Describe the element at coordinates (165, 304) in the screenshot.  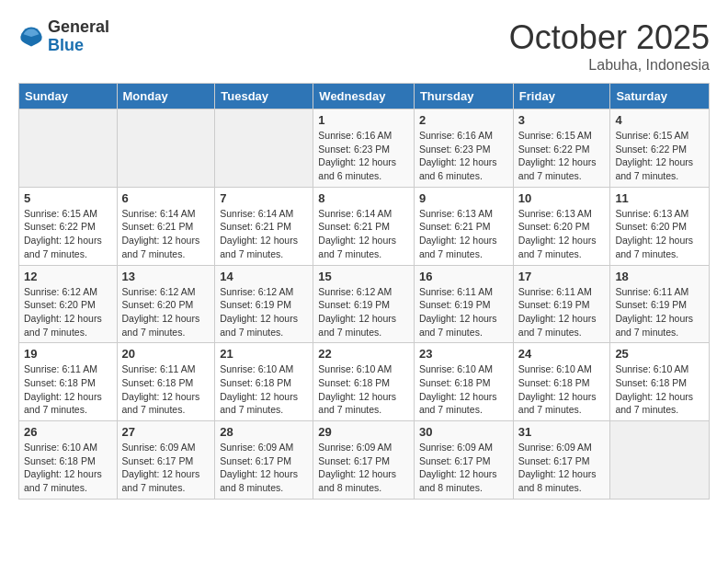
I see `calendar-cell: 13Sunrise: 6:12 AM Sunset: 6:20 PM Dayli…` at that location.